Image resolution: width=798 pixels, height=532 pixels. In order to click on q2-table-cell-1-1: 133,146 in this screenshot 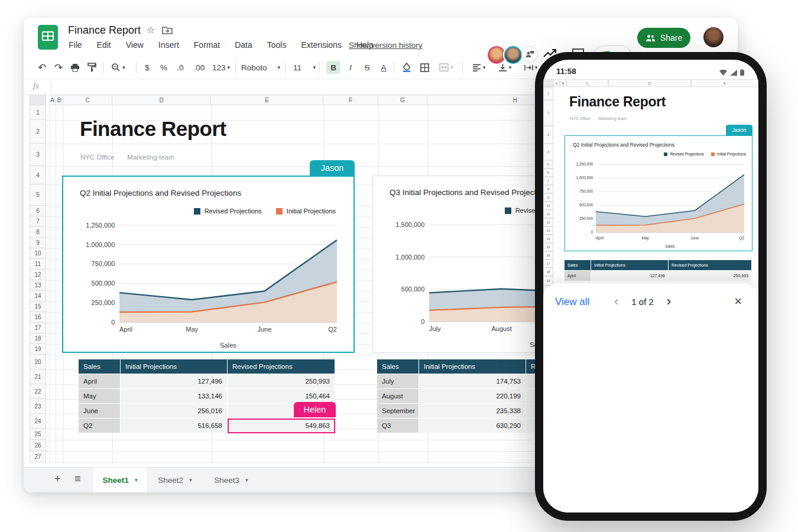, I will do `click(174, 396)`.